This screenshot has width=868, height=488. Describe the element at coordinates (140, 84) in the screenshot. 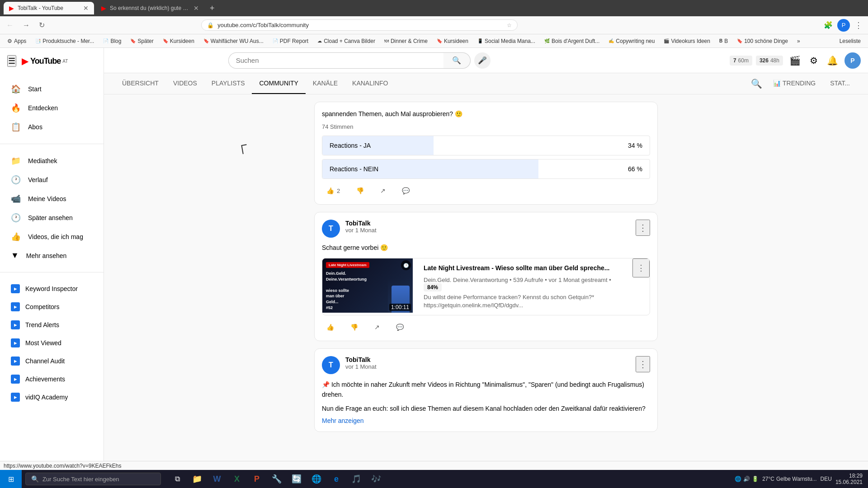

I see `channel-nav-ubersicht: ÜBERSICHT` at that location.